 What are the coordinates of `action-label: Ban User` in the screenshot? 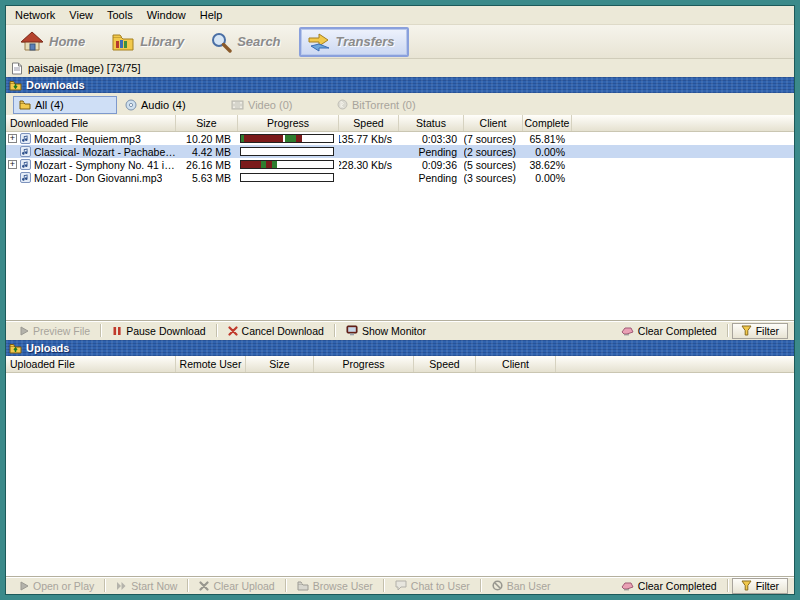 It's located at (529, 586).